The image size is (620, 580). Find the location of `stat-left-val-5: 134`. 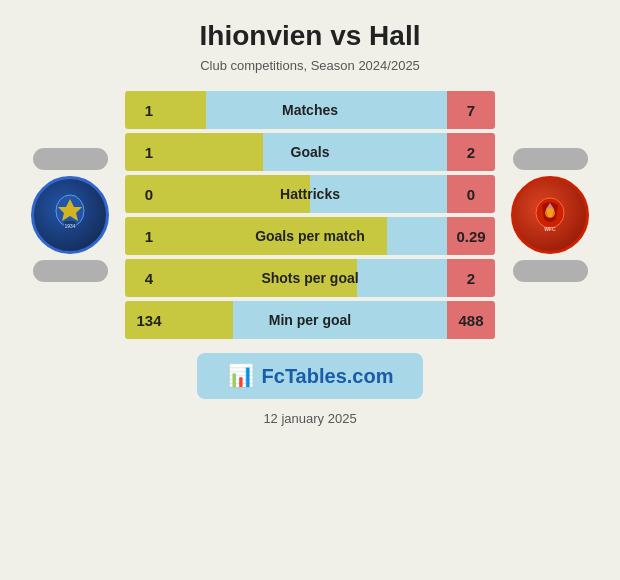

stat-left-val-5: 134 is located at coordinates (149, 320).